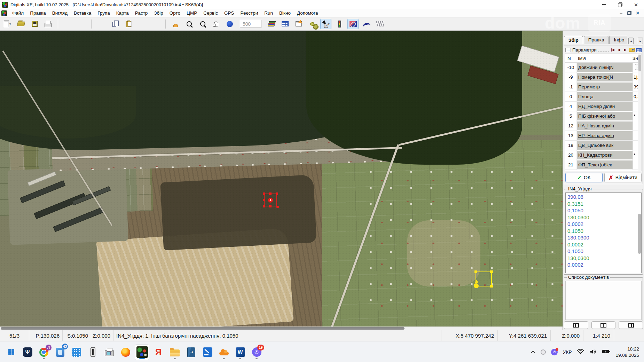 This screenshot has height=362, width=644. Describe the element at coordinates (339, 24) in the screenshot. I see `traffic-light-button` at that location.